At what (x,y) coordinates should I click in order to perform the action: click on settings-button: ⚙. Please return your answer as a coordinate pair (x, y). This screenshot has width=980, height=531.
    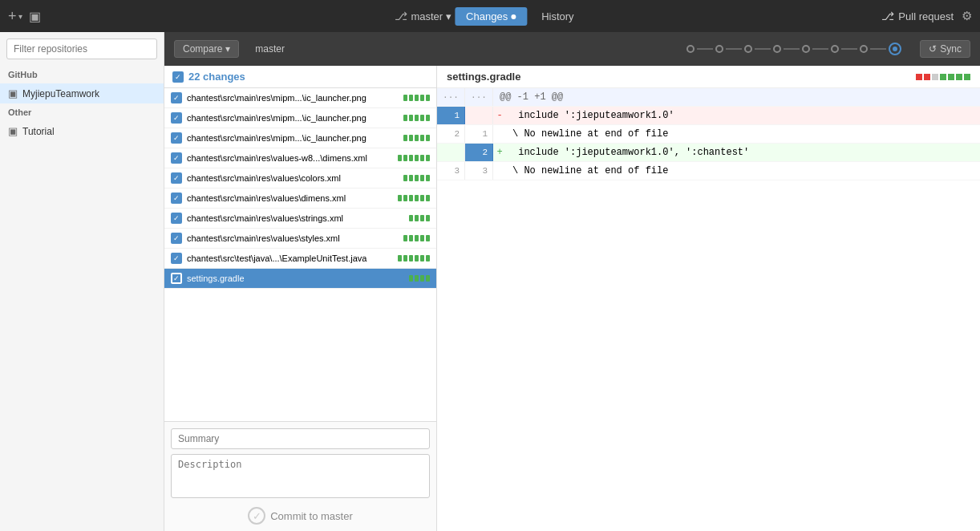
    Looking at the image, I should click on (967, 16).